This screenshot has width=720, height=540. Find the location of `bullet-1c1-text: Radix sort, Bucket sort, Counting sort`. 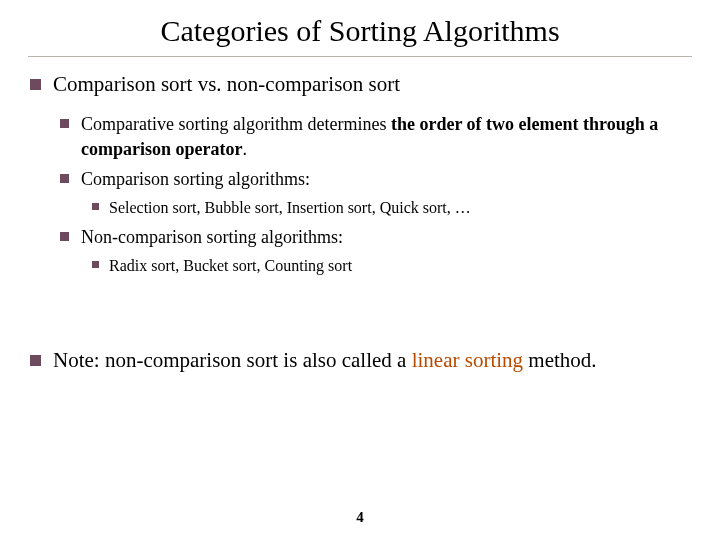

bullet-1c1-text: Radix sort, Bucket sort, Counting sort is located at coordinates (400, 266).